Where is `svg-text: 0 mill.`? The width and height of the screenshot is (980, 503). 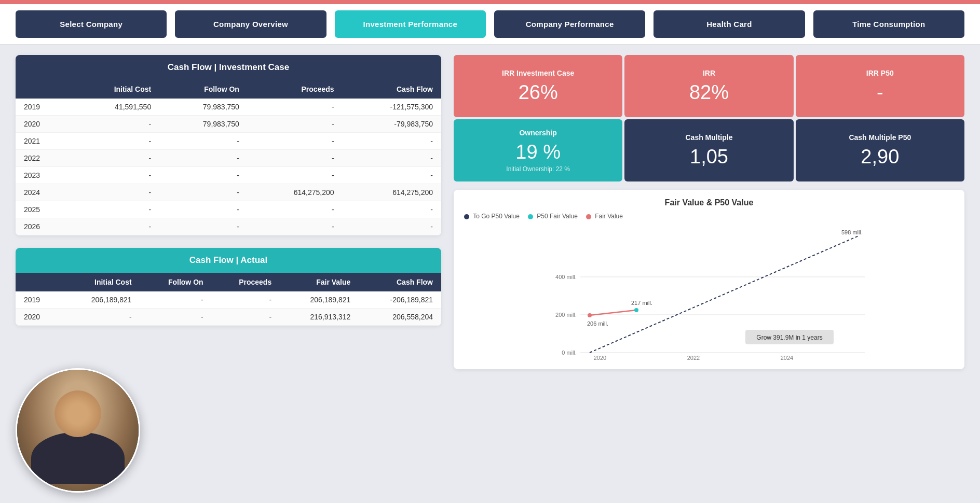
svg-text: 0 mill. is located at coordinates (569, 353).